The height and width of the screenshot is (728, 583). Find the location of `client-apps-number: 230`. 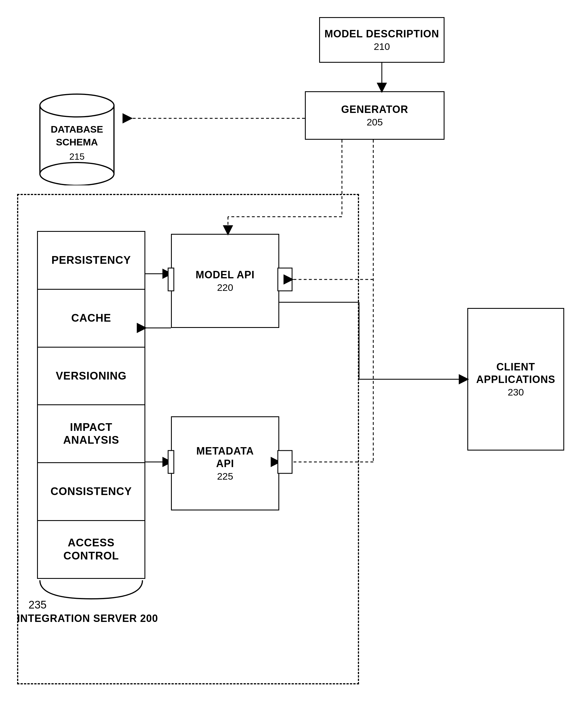

client-apps-number: 230 is located at coordinates (516, 392).